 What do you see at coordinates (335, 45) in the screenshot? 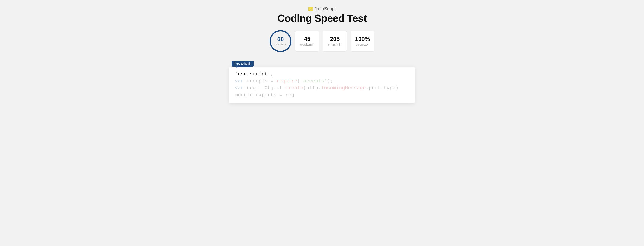
I see `stat-cpm-label: chars/min` at bounding box center [335, 45].